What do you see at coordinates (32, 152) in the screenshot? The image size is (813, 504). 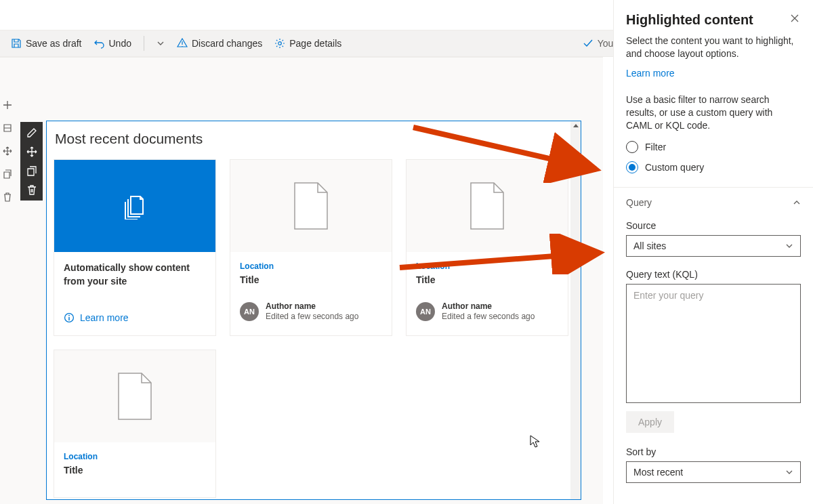 I see `move-webpart-icon` at bounding box center [32, 152].